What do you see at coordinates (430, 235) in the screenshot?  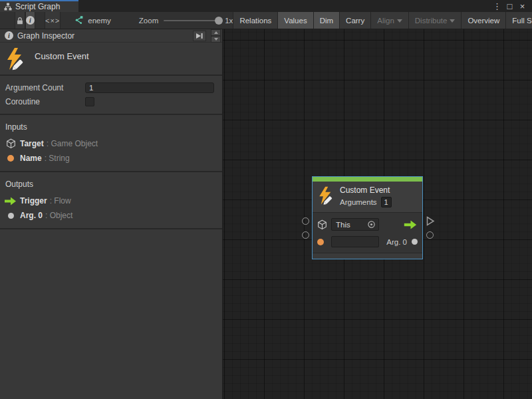 I see `arg0-output-port` at bounding box center [430, 235].